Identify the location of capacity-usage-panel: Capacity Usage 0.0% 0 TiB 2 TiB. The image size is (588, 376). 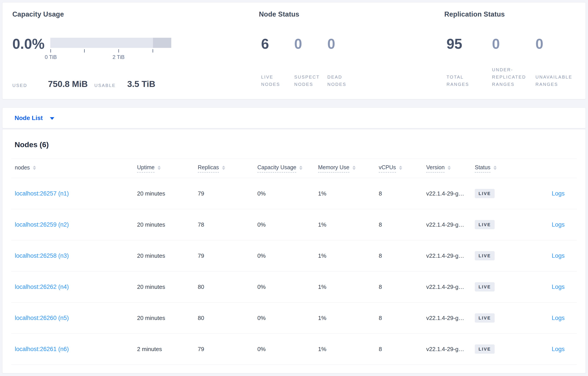
(132, 51).